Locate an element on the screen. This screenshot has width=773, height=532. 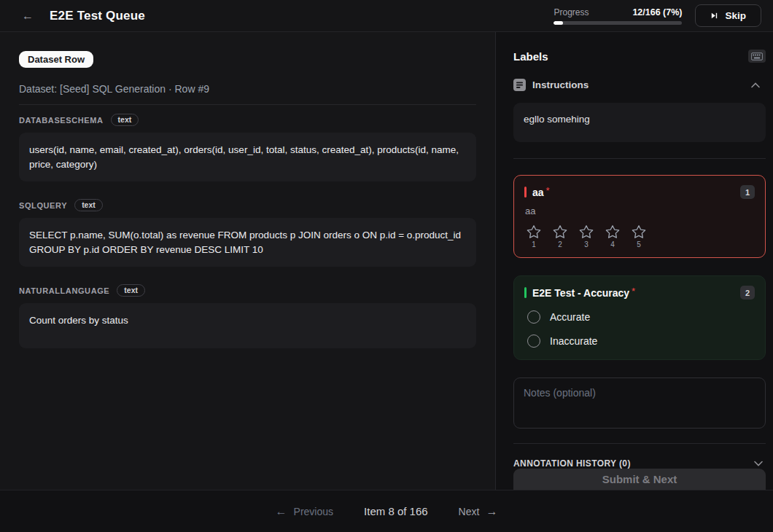
star-2: 2 is located at coordinates (560, 236).